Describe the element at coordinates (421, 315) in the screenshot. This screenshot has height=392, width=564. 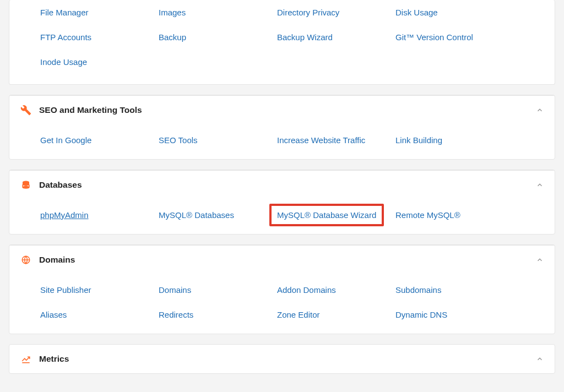
I see `dynamic-dns-link: Dynamic DNS` at that location.